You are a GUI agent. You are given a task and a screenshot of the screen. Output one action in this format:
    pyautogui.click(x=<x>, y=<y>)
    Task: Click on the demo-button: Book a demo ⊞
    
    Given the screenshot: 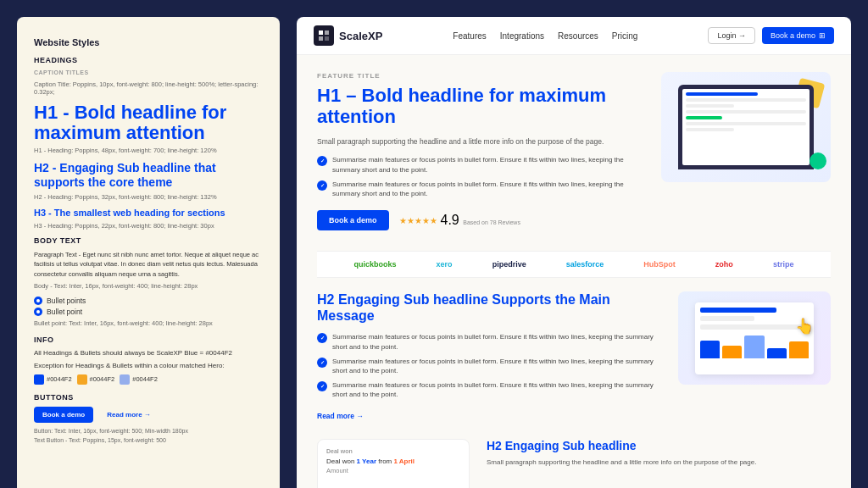 What is the action you would take?
    pyautogui.click(x=798, y=36)
    